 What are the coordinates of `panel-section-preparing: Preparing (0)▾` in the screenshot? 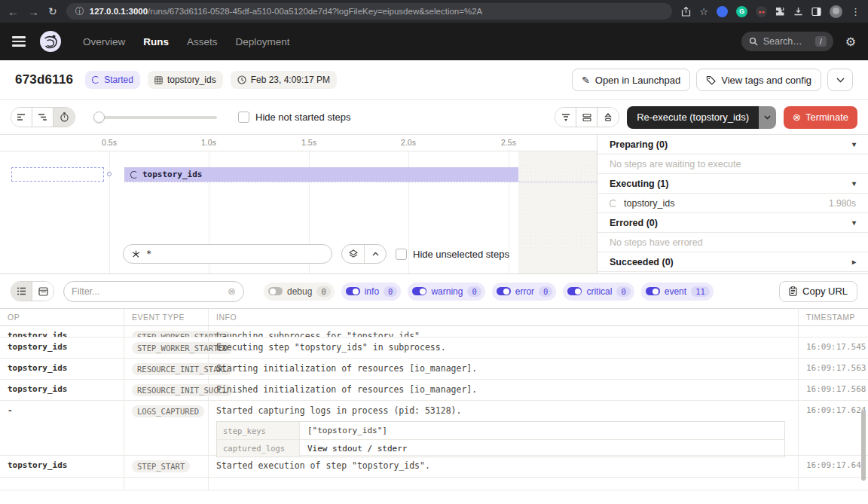 It's located at (732, 145).